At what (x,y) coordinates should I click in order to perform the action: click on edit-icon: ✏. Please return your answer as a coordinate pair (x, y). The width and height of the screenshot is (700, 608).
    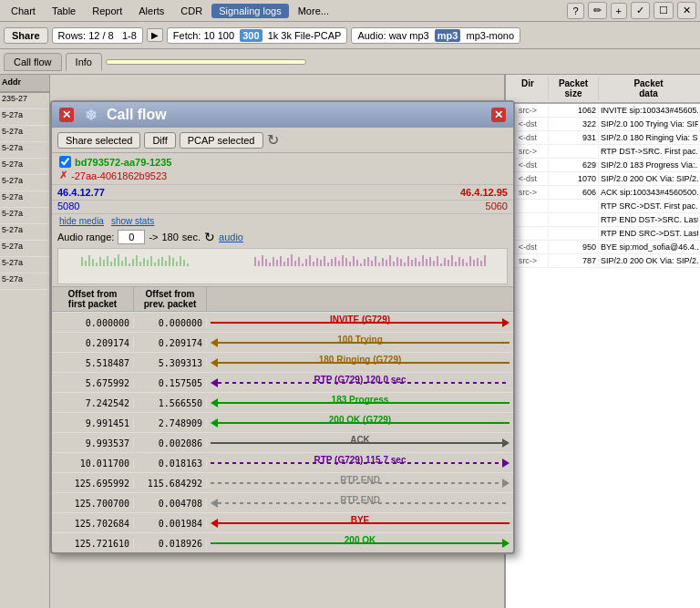
    Looking at the image, I should click on (598, 11).